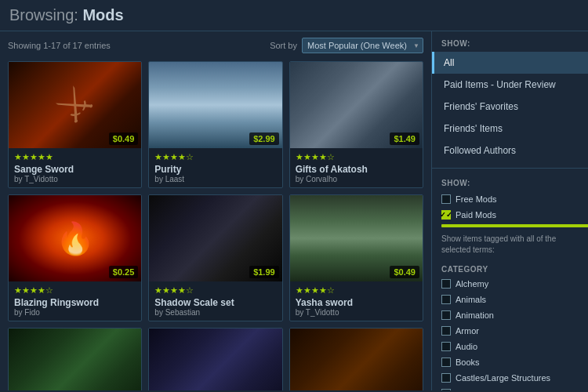  I want to click on category-label-text: Books, so click(467, 362).